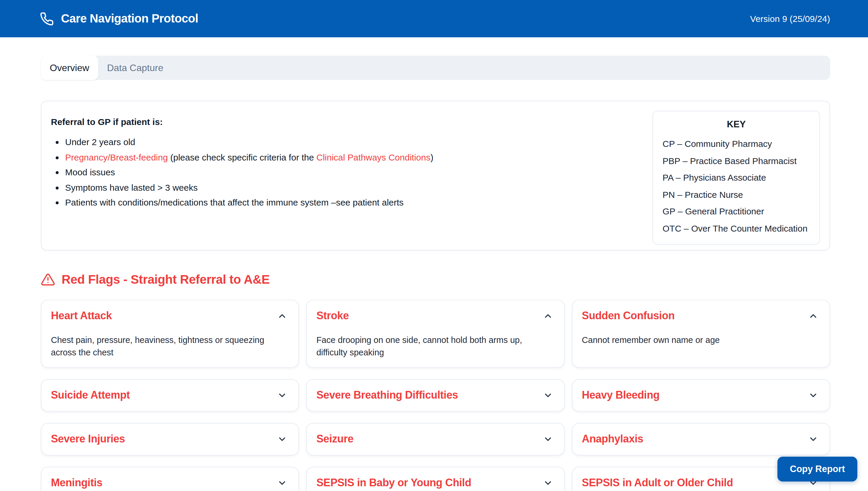 The width and height of the screenshot is (868, 491). What do you see at coordinates (100, 142) in the screenshot?
I see `referral-text: Under 2 years old` at bounding box center [100, 142].